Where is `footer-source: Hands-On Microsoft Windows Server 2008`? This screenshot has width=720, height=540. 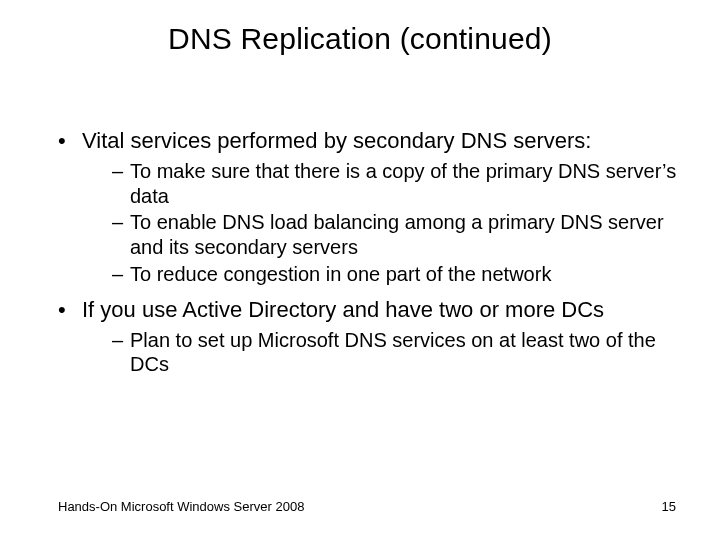 footer-source: Hands-On Microsoft Windows Server 2008 is located at coordinates (181, 506).